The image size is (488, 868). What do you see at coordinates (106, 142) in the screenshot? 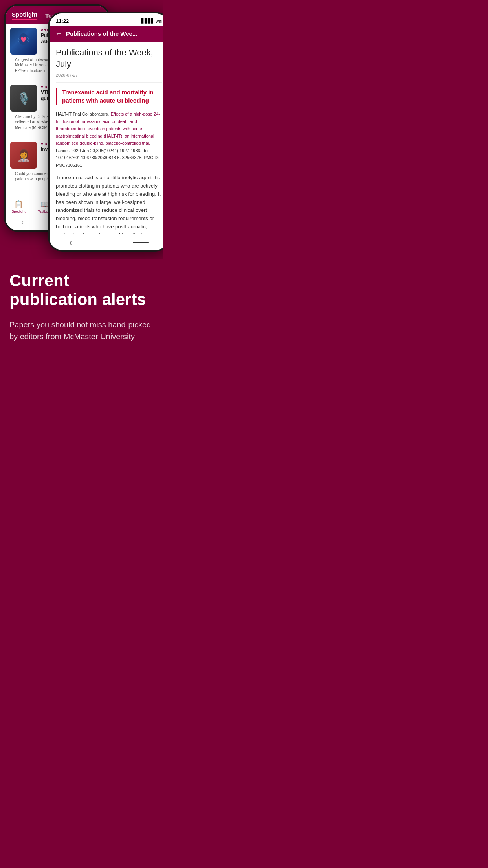
I see `right-content: Publications of the Week, July 2020-07-2…` at bounding box center [106, 142].